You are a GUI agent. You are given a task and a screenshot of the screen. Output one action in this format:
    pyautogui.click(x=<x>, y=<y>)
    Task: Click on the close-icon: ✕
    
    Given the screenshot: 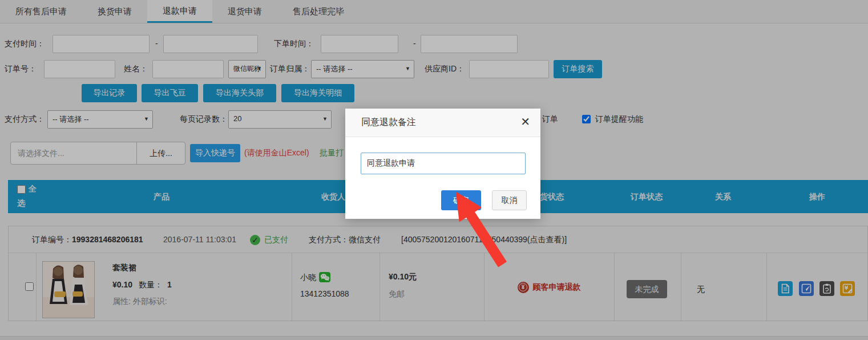 What is the action you would take?
    pyautogui.click(x=525, y=122)
    